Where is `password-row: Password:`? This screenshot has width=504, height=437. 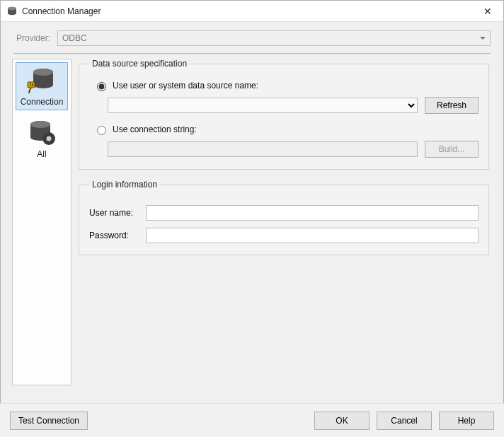
password-row: Password: is located at coordinates (284, 235).